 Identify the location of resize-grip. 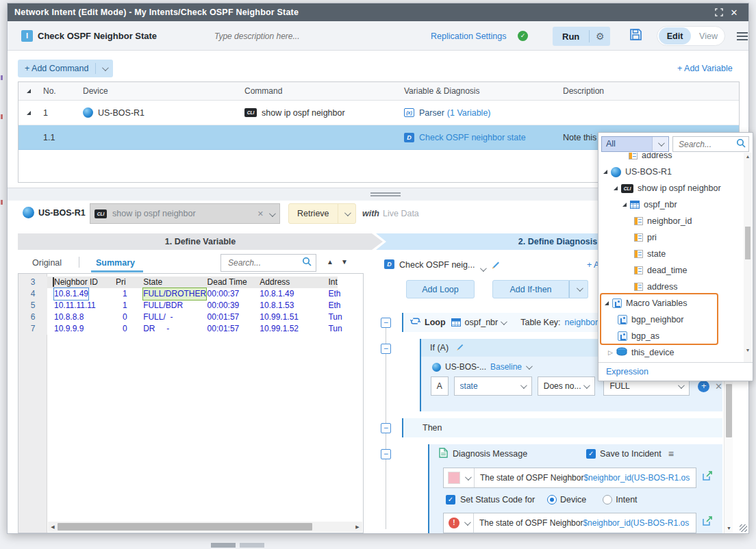
(744, 528).